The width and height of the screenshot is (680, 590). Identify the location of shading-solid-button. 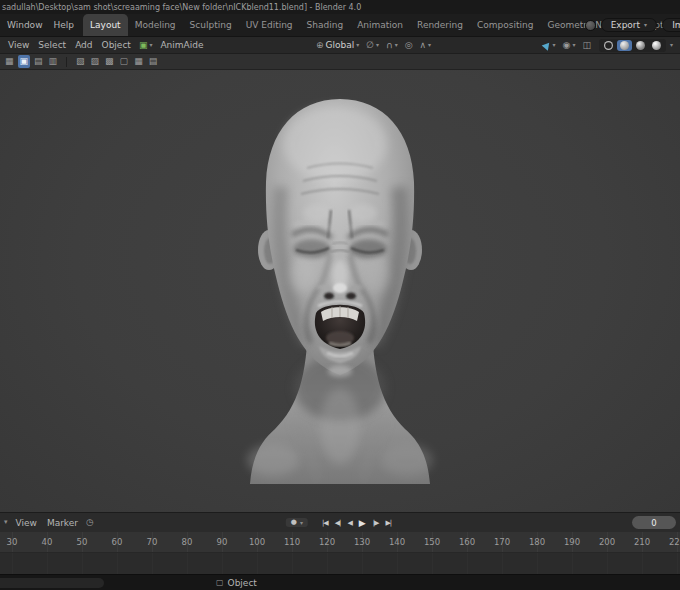
(624, 46).